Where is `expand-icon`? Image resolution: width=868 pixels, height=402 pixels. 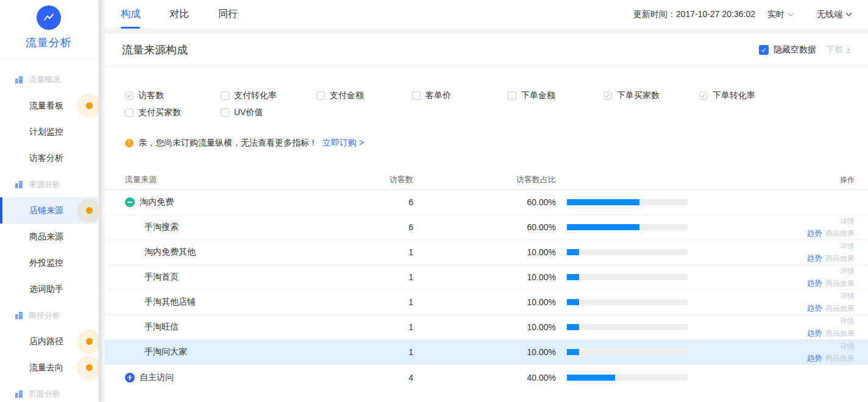 expand-icon is located at coordinates (130, 378).